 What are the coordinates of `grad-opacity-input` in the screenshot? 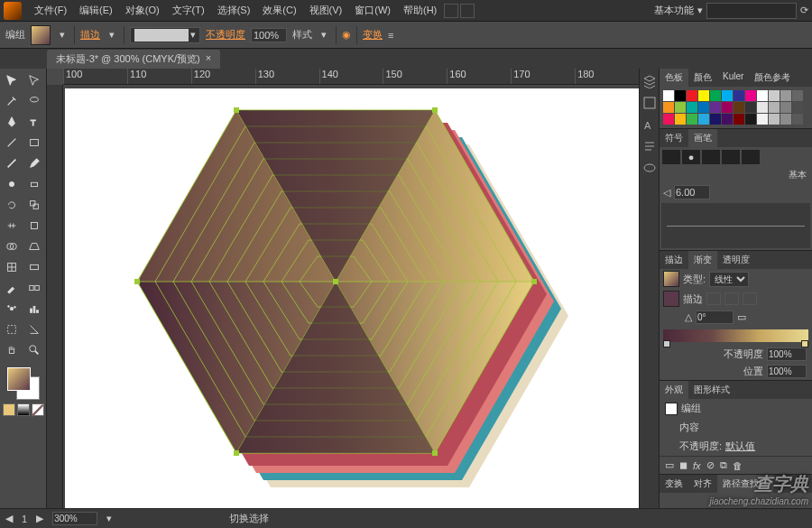 It's located at (787, 354).